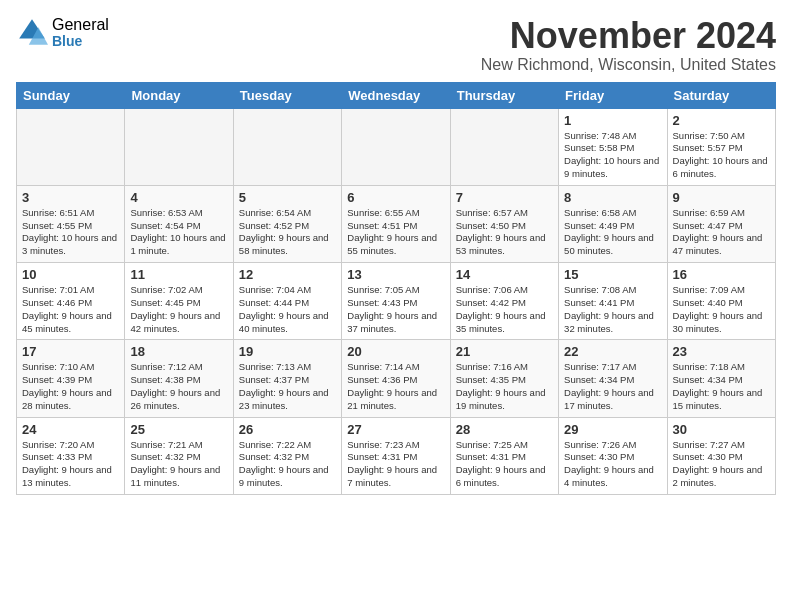  I want to click on day-info: Sunrise: 7:06 AM Sunset: 4:42 PM Dayligh…, so click(504, 310).